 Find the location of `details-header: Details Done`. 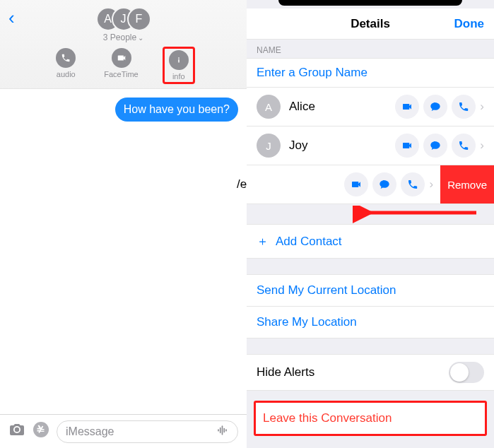

details-header: Details Done is located at coordinates (370, 24).